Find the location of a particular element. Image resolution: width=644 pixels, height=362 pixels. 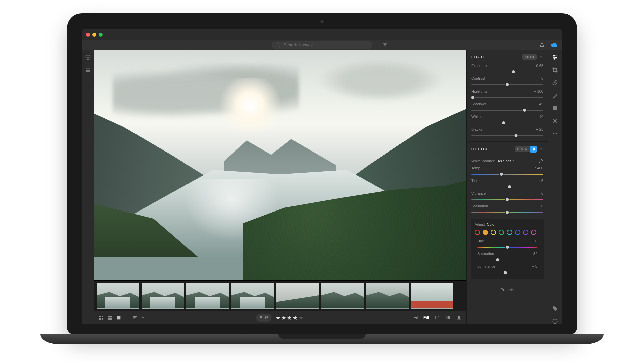

crop-icon is located at coordinates (555, 70).